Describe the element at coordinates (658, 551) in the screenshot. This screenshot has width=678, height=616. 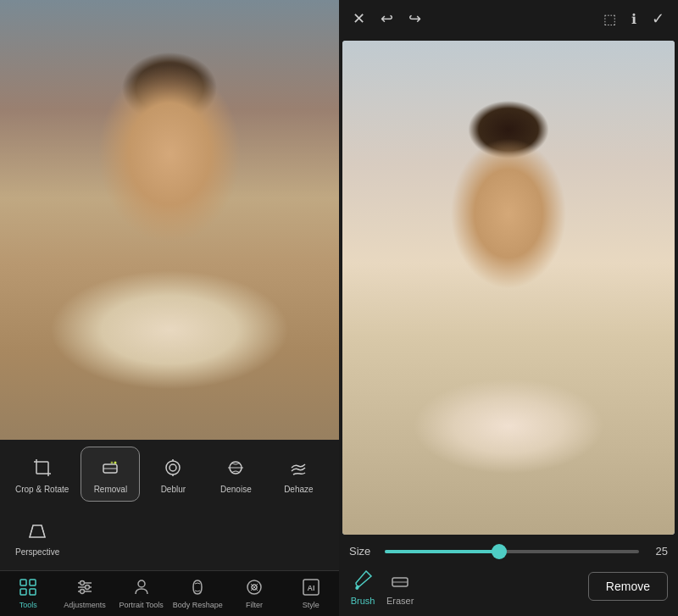
I see `size-value: 25` at that location.